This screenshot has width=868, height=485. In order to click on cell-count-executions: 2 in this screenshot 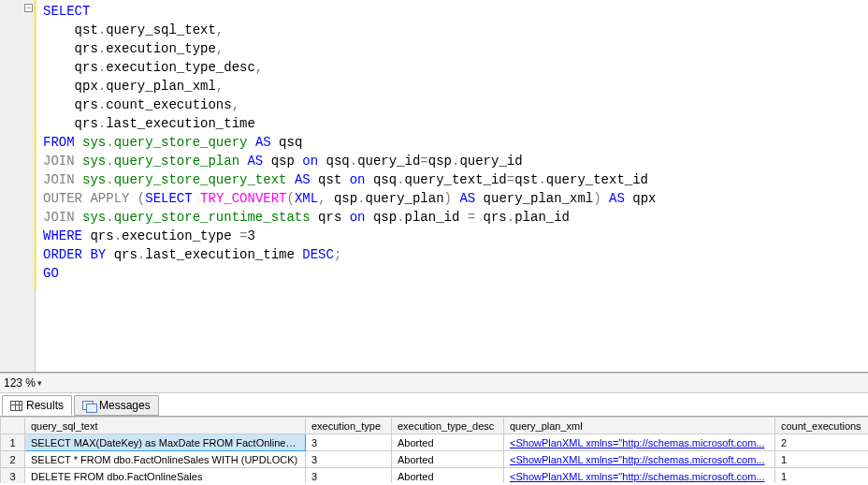, I will do `click(822, 443)`.